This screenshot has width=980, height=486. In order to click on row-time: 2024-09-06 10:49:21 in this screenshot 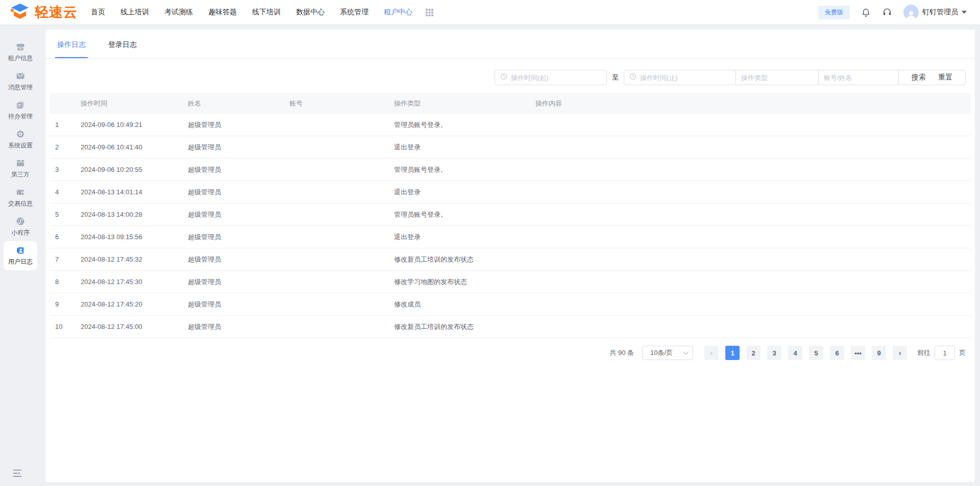, I will do `click(129, 124)`.